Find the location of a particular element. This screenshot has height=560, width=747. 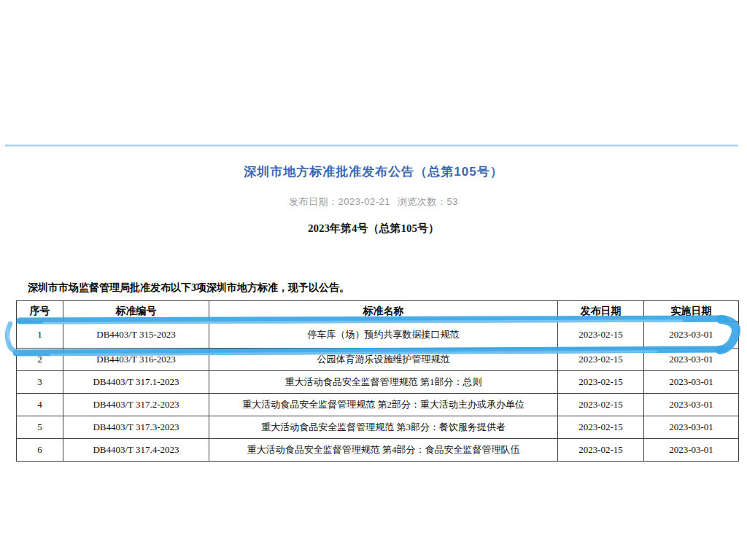

table-row: 4 DB4403/T 317.2-2023 重大活动食品安全监督管理规范 第2部… is located at coordinates (378, 405).